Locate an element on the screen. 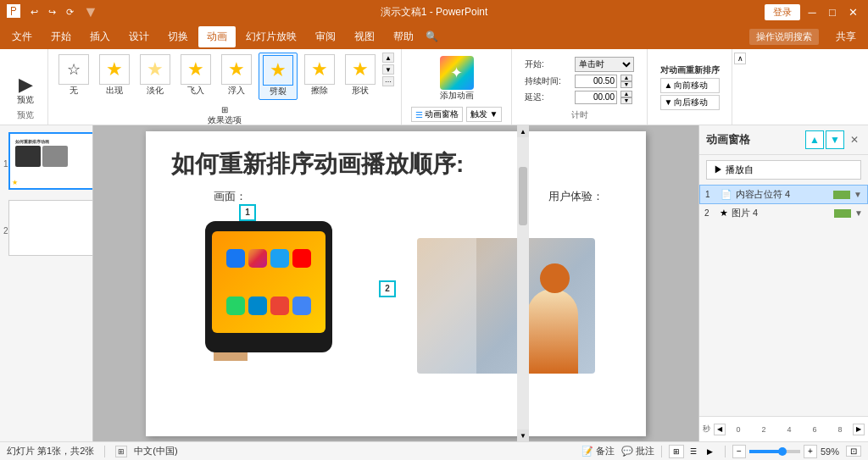 The image size is (868, 460). preview-button: ▶ 预览 is located at coordinates (25, 91).